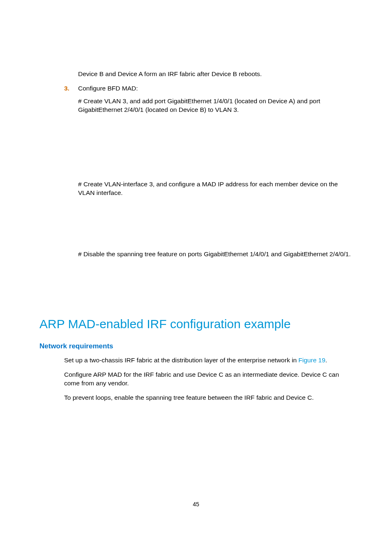 Image resolution: width=392 pixels, height=533 pixels. What do you see at coordinates (196, 324) in the screenshot?
I see `section-heading: ARP MAD-enabled IRF configuration exampl…` at bounding box center [196, 324].